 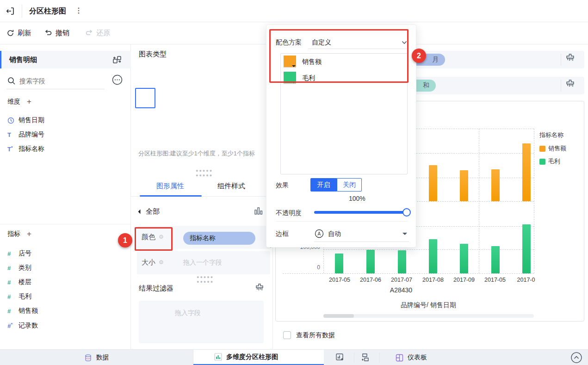 I want to click on legend-item-sales: 销售额, so click(x=553, y=148).